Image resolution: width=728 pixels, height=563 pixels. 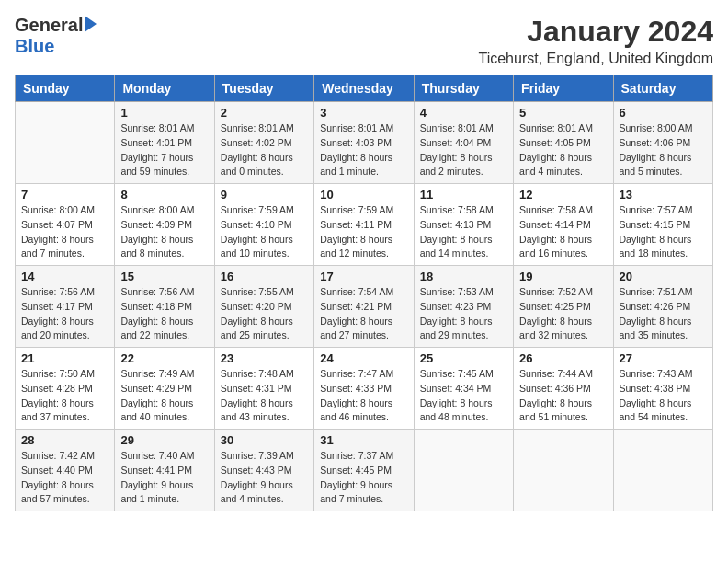 I want to click on day-info: Sunrise: 8:01 AMSunset: 4:02 PMDaylight:…, so click(x=265, y=151).